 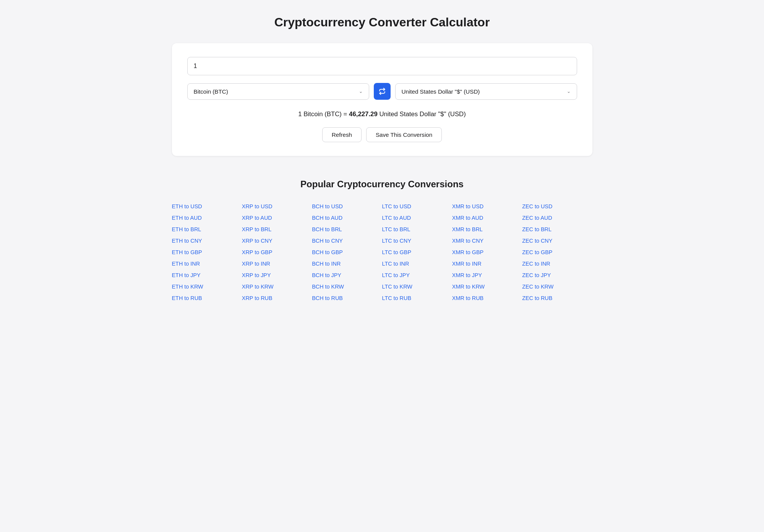 I want to click on result-value: 46,227.29, so click(x=363, y=114).